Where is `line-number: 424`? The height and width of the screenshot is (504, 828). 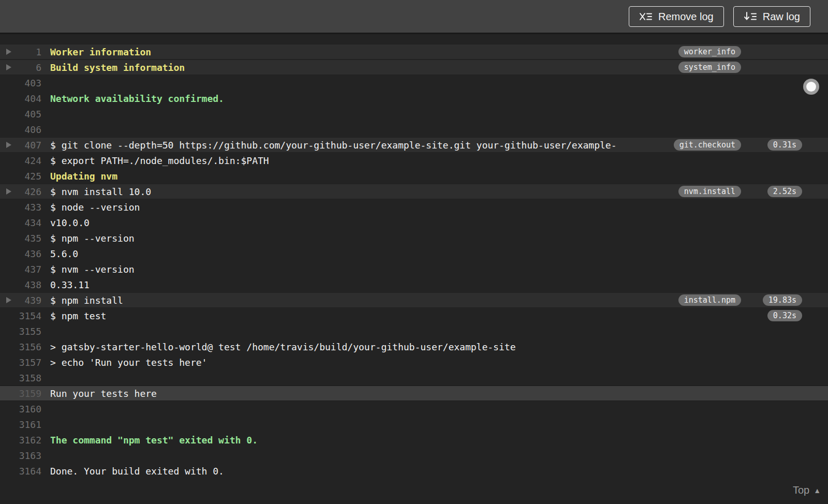
line-number: 424 is located at coordinates (29, 160).